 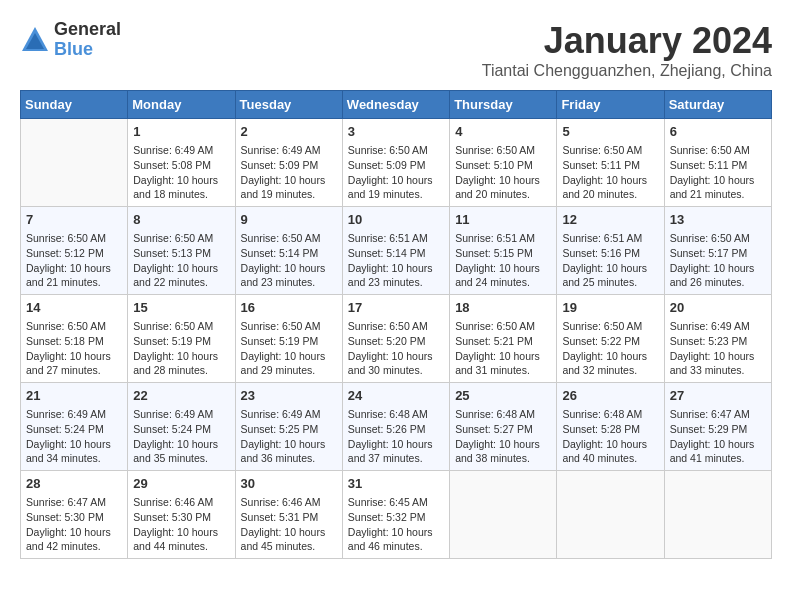 What do you see at coordinates (504, 105) in the screenshot?
I see `col-header-thursday: Thursday` at bounding box center [504, 105].